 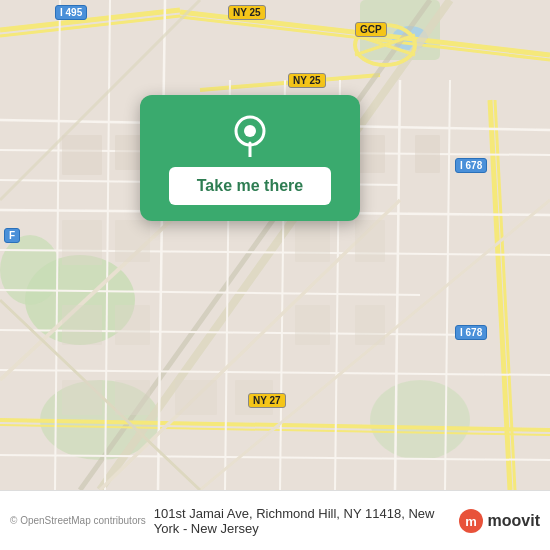 I want to click on road-badge-i678-upper: I 678, so click(x=471, y=166).